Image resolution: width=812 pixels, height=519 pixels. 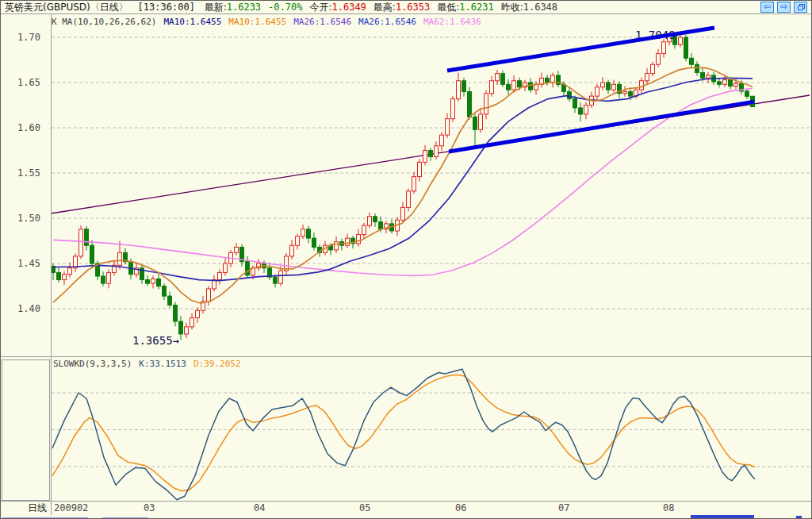 What do you see at coordinates (21, 37) in the screenshot?
I see `price-axis-label: 1.70` at bounding box center [21, 37].